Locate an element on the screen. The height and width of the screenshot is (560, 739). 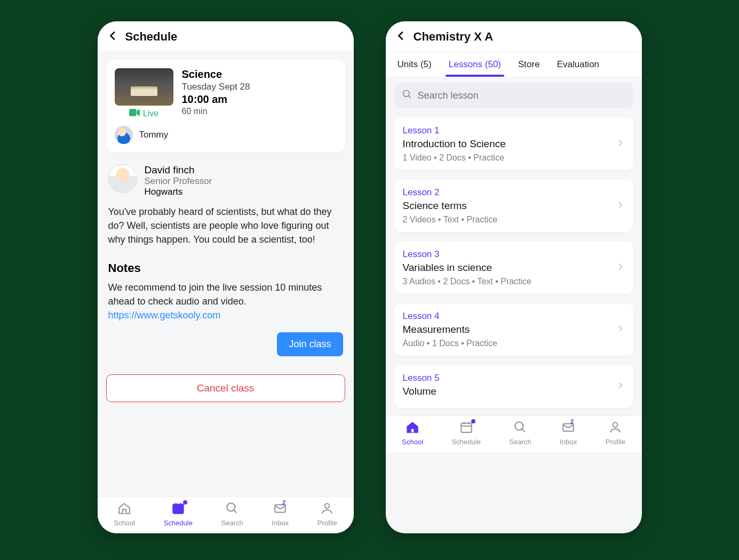
search-field is located at coordinates (514, 95).